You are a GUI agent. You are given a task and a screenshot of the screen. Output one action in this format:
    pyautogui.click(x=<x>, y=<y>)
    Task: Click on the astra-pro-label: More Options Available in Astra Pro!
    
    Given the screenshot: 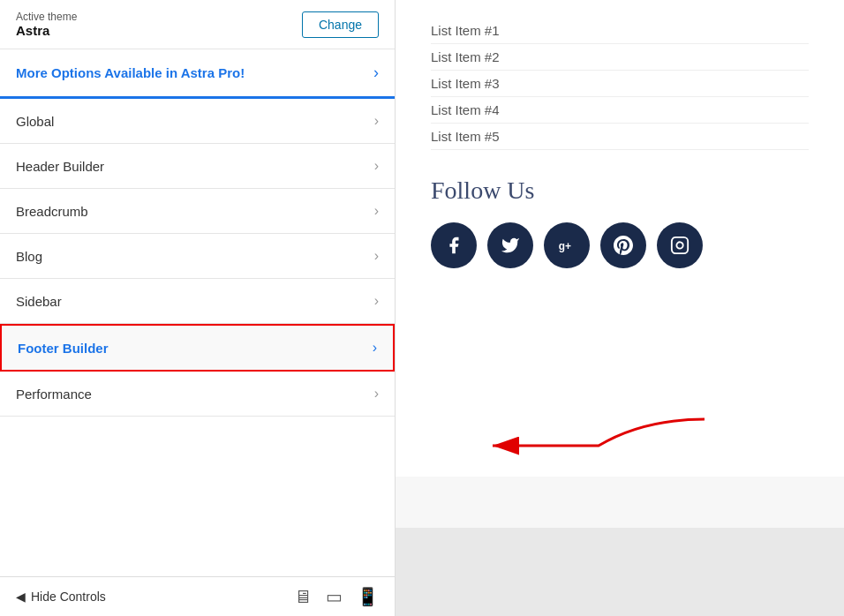 What is the action you would take?
    pyautogui.click(x=131, y=72)
    